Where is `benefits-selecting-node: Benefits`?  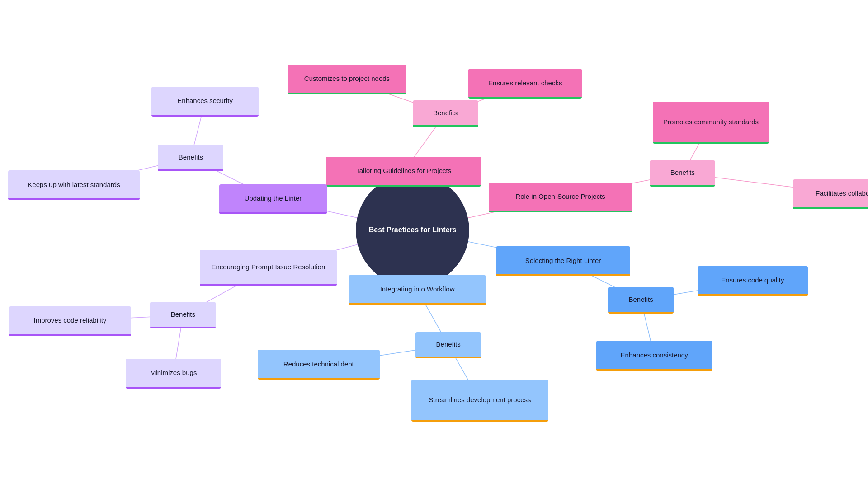
benefits-selecting-node: Benefits is located at coordinates (641, 300).